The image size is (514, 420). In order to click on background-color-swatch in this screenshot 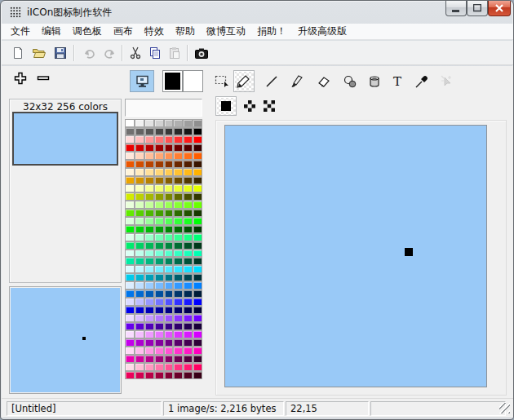, I will do `click(193, 82)`.